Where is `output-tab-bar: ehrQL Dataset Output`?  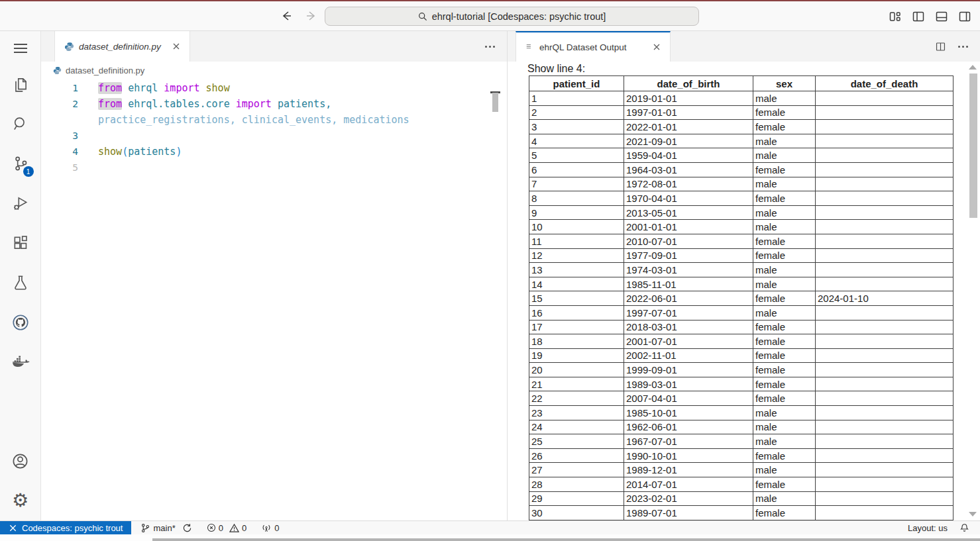 output-tab-bar: ehrQL Dataset Output is located at coordinates (743, 46).